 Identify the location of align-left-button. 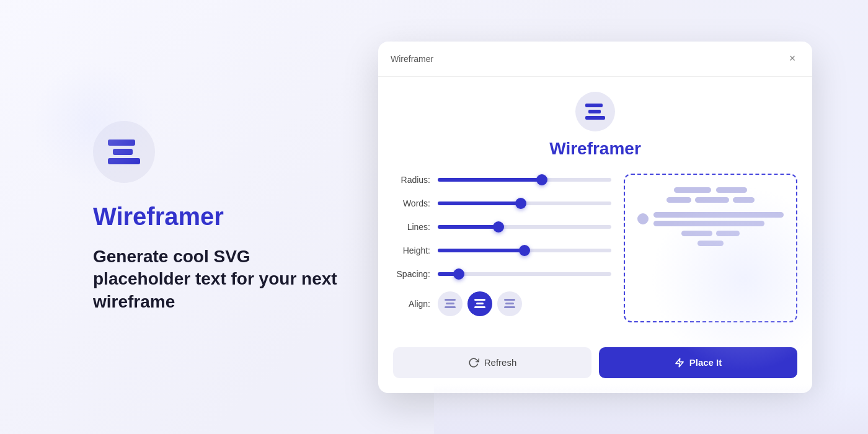
(450, 304).